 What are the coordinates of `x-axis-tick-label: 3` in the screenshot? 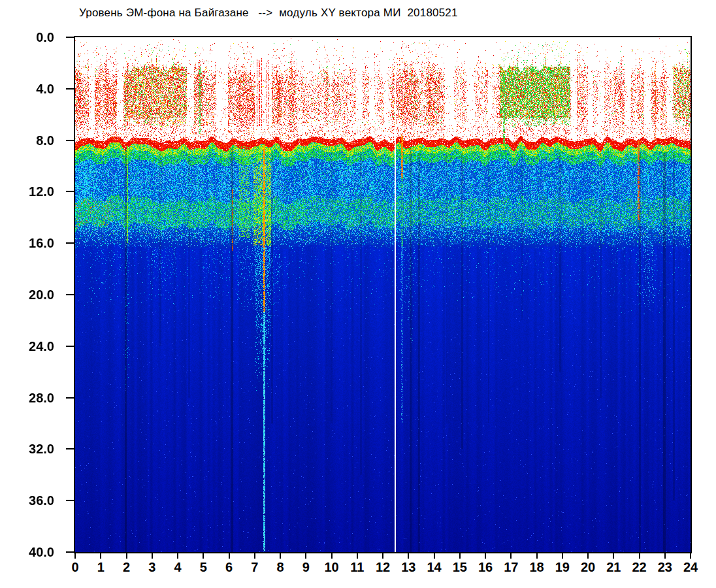 It's located at (152, 567).